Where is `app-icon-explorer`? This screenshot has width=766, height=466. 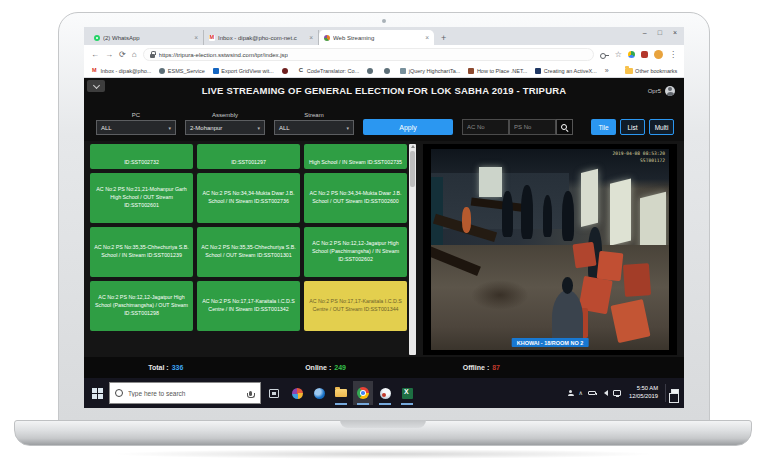
app-icon-explorer is located at coordinates (341, 393).